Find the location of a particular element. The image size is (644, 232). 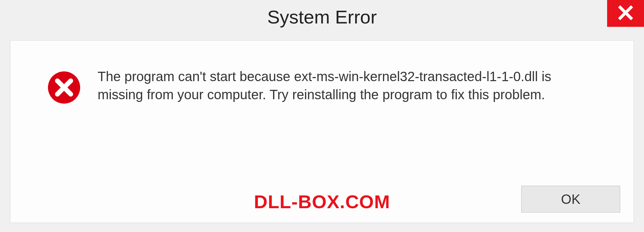

close-button is located at coordinates (626, 13).